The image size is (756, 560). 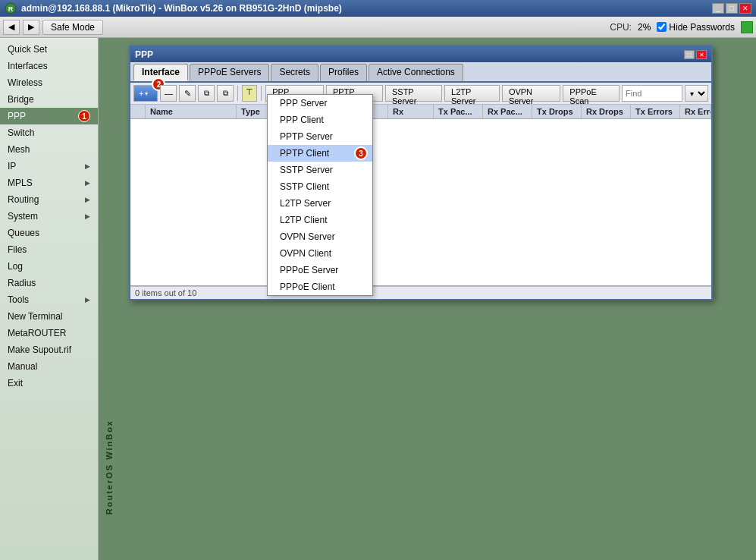 What do you see at coordinates (88, 216) in the screenshot?
I see `system-arrow-icon: ▶` at bounding box center [88, 216].